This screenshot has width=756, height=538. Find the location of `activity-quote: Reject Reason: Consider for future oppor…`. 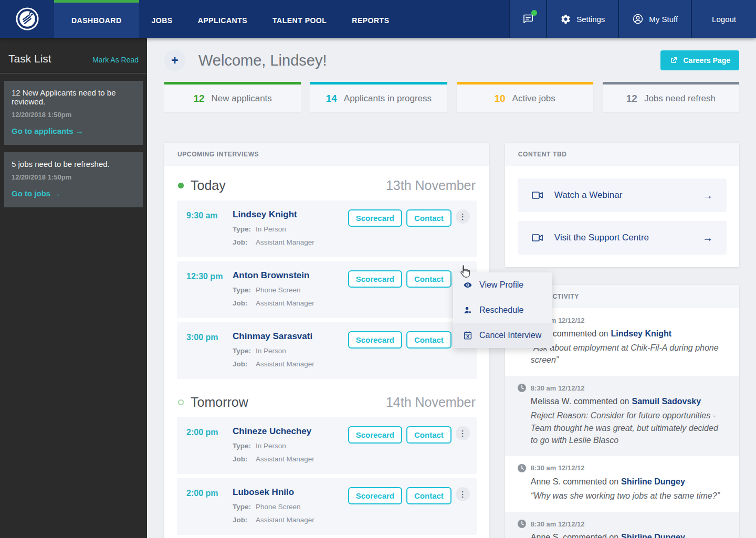

activity-quote: Reject Reason: Consider for future oppor… is located at coordinates (629, 428).